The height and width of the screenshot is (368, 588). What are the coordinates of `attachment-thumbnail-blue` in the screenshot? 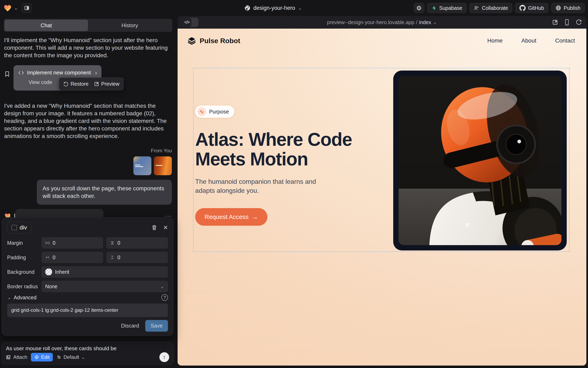 It's located at (142, 166).